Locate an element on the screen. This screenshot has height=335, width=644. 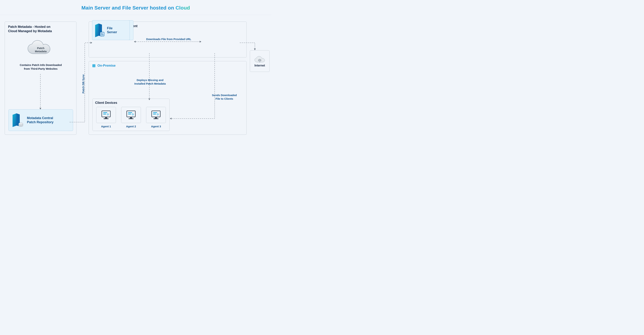
heading-line-1: Patch Metadata - Hosted on is located at coordinates (40, 27).